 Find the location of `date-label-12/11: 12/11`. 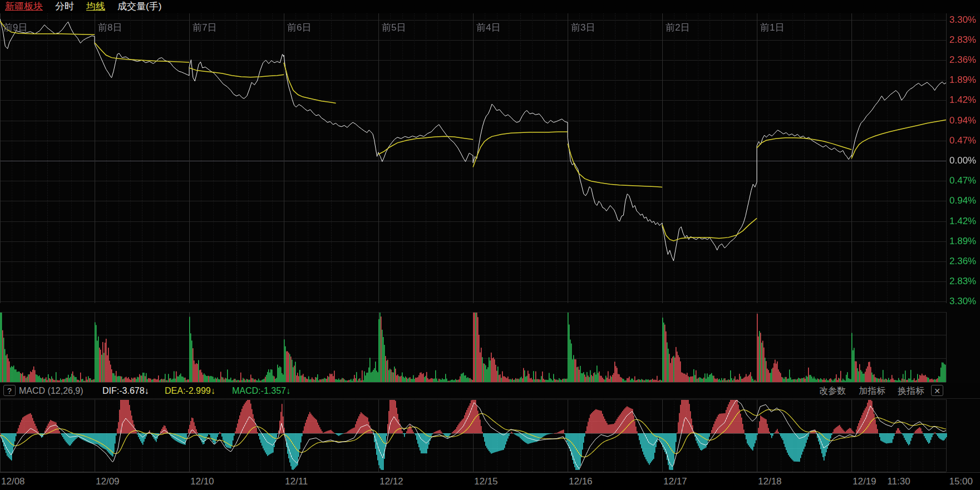

date-label-12/11: 12/11 is located at coordinates (296, 482).